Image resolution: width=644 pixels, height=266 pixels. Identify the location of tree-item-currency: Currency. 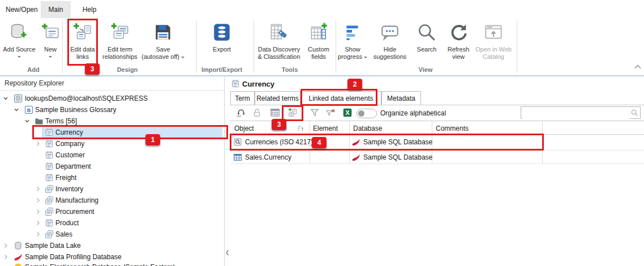
(112, 132).